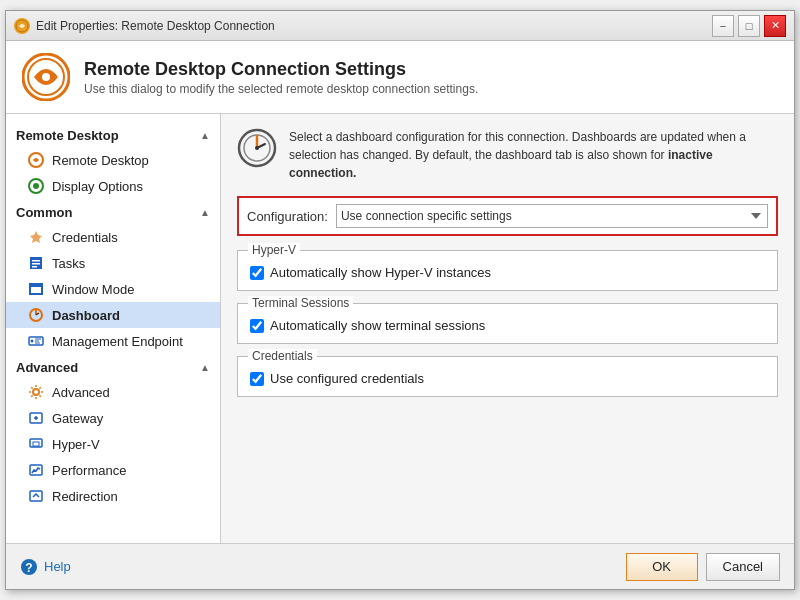  I want to click on help-icon: ?, so click(29, 567).